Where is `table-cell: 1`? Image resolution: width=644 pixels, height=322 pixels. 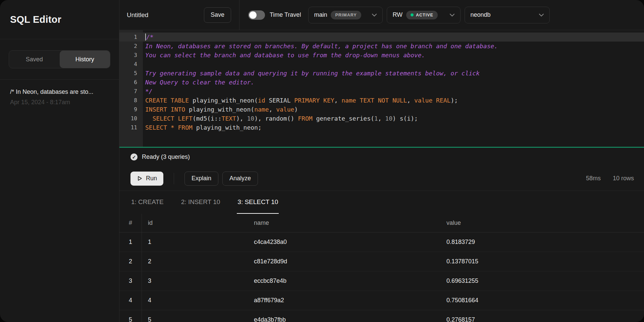
table-cell: 1 is located at coordinates (195, 242).